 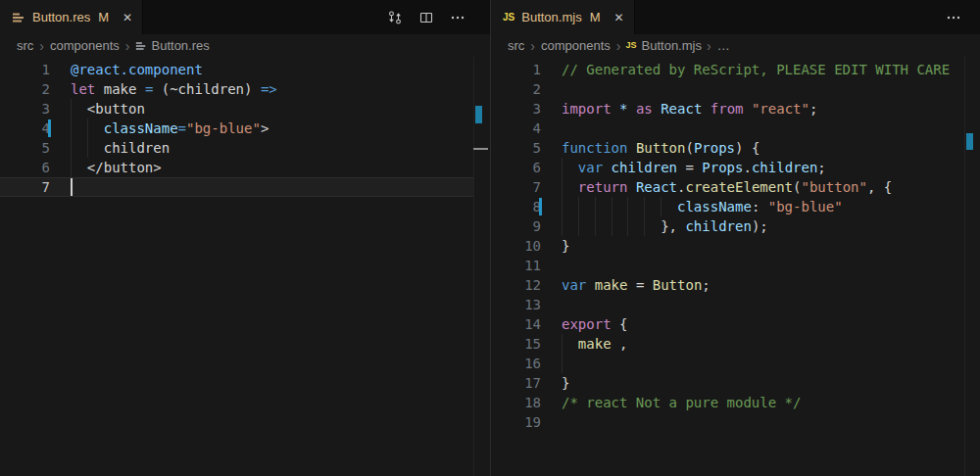 I want to click on tab-button-mjs: JS Button.mjs M ✕, so click(x=563, y=18).